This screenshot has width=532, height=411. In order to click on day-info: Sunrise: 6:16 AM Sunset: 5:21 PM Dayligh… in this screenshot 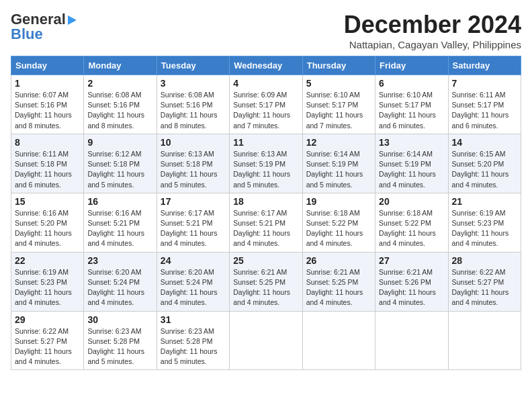, I will do `click(120, 228)`.